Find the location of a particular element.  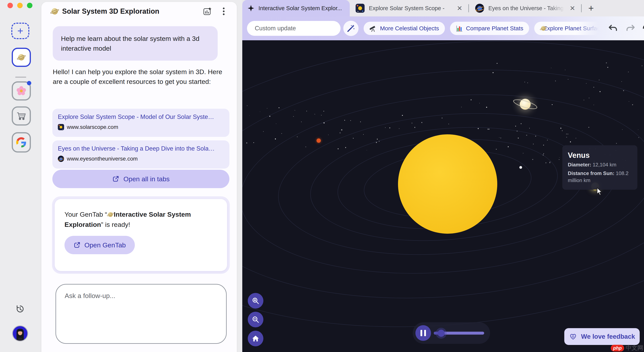

bar-chart-icon is located at coordinates (460, 28).